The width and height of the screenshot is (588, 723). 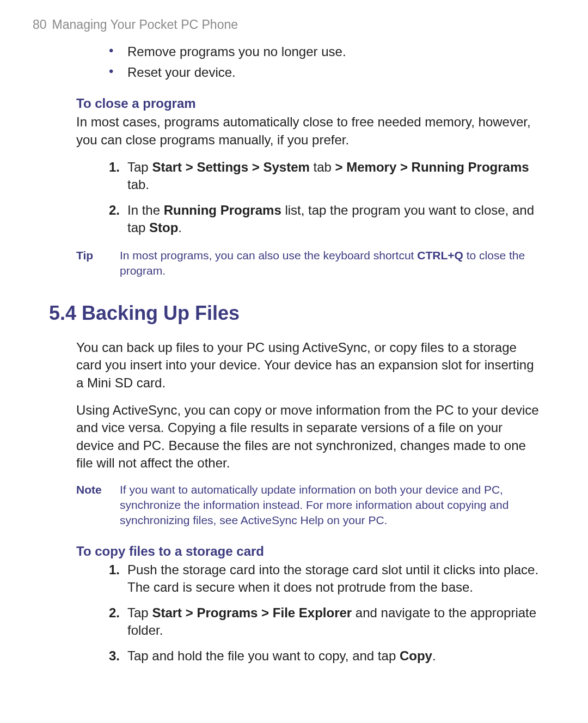 I want to click on step-item: Tap Start > Programs > File Explorer and…, so click(x=324, y=622).